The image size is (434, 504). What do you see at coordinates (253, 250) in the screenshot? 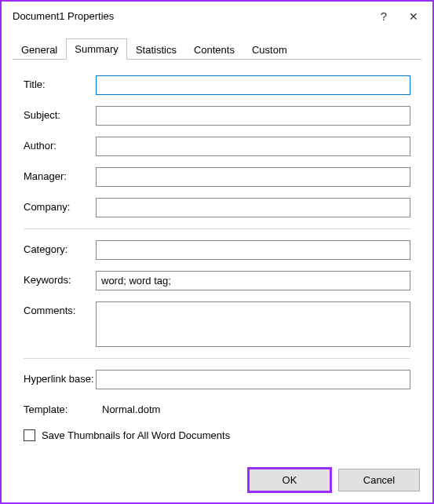
I see `category-input` at bounding box center [253, 250].